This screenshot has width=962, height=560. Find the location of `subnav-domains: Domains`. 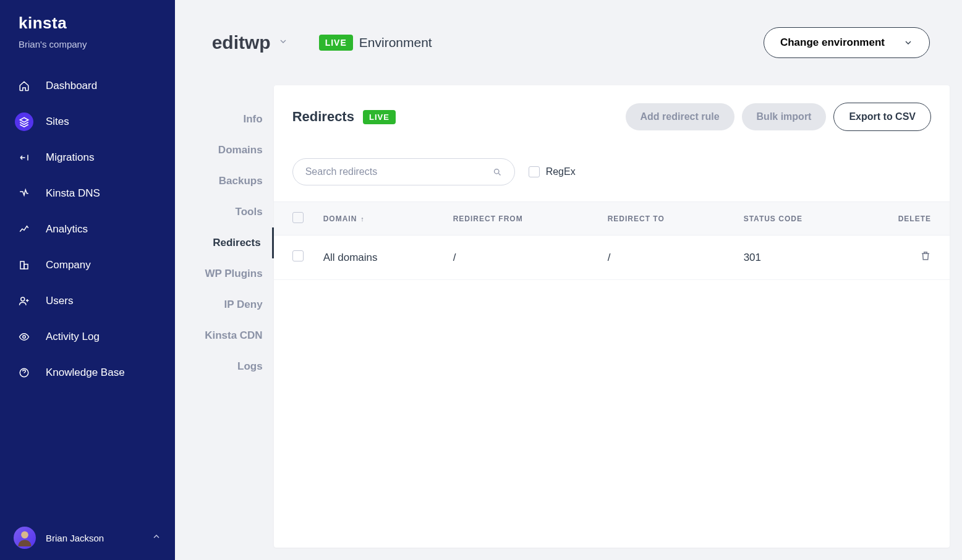

subnav-domains: Domains is located at coordinates (224, 150).